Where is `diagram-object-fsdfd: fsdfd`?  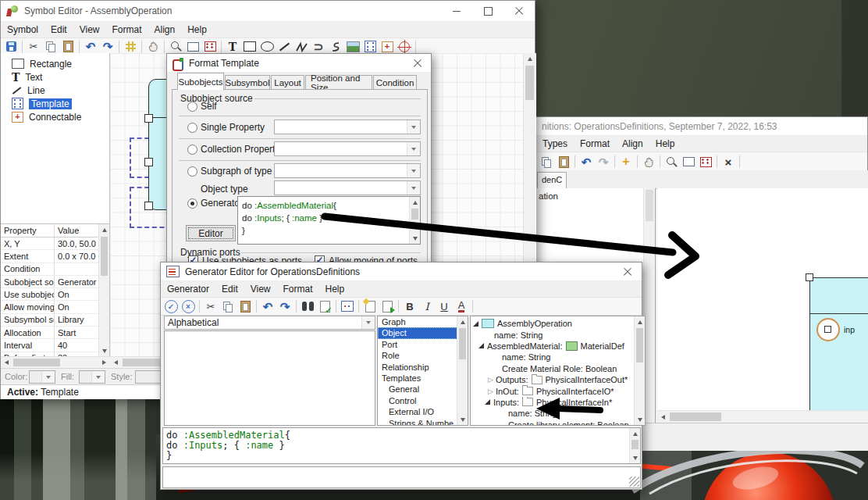
diagram-object-fsdfd: fsdfd is located at coordinates (838, 347).